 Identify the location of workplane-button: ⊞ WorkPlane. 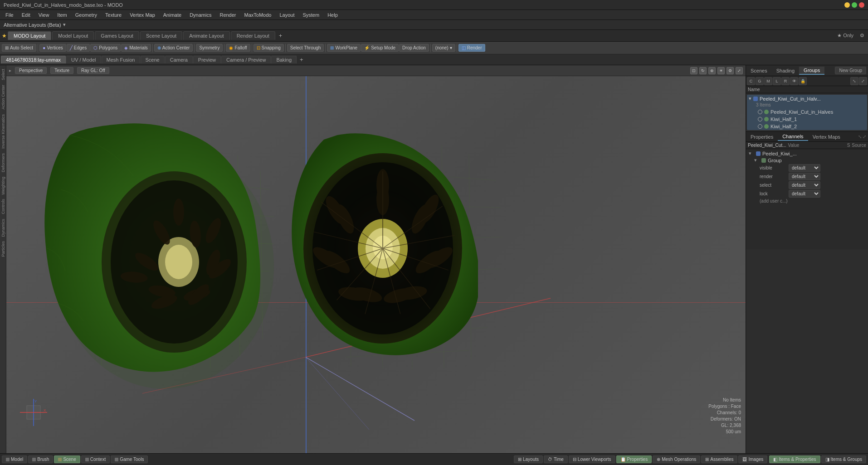
(344, 48).